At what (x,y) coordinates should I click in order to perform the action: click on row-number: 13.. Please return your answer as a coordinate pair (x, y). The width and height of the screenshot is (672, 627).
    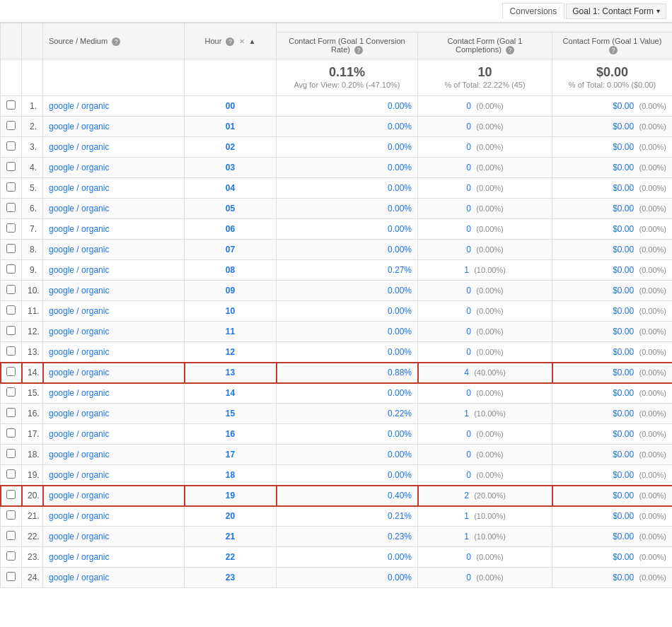
    Looking at the image, I should click on (33, 352).